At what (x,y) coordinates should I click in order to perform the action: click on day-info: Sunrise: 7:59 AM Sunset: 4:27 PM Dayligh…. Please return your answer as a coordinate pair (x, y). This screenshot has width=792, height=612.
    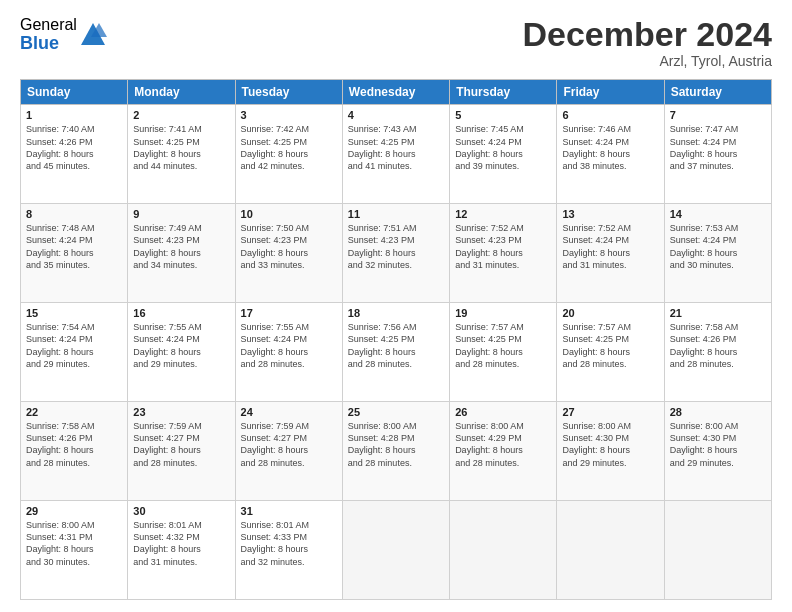
    Looking at the image, I should click on (181, 444).